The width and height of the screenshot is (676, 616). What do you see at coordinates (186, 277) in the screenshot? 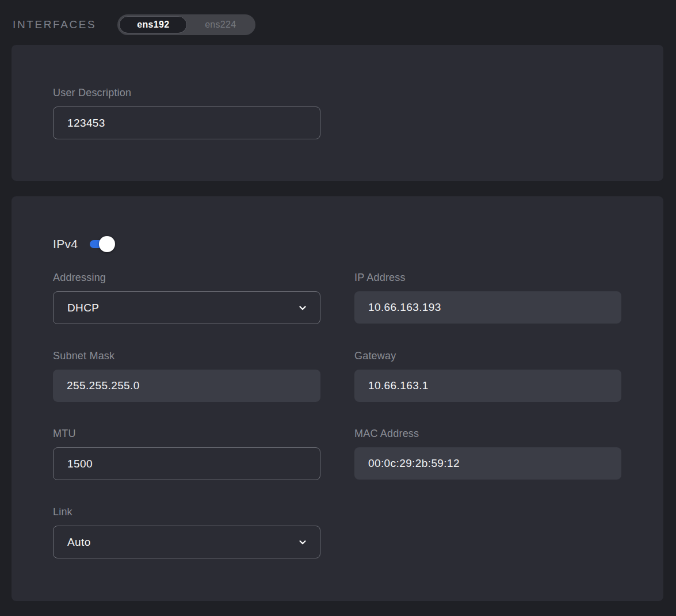
I see `addressing-label: Addressing` at bounding box center [186, 277].